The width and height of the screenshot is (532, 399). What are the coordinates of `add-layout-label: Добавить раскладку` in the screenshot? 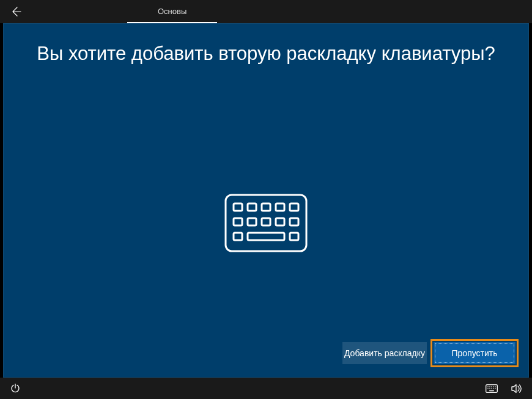 It's located at (385, 353).